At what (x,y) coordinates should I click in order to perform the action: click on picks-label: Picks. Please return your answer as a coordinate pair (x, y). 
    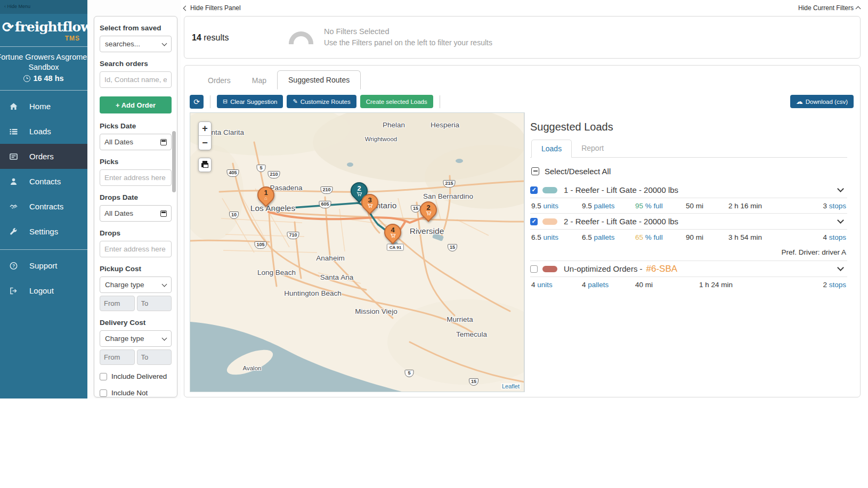
    Looking at the image, I should click on (135, 162).